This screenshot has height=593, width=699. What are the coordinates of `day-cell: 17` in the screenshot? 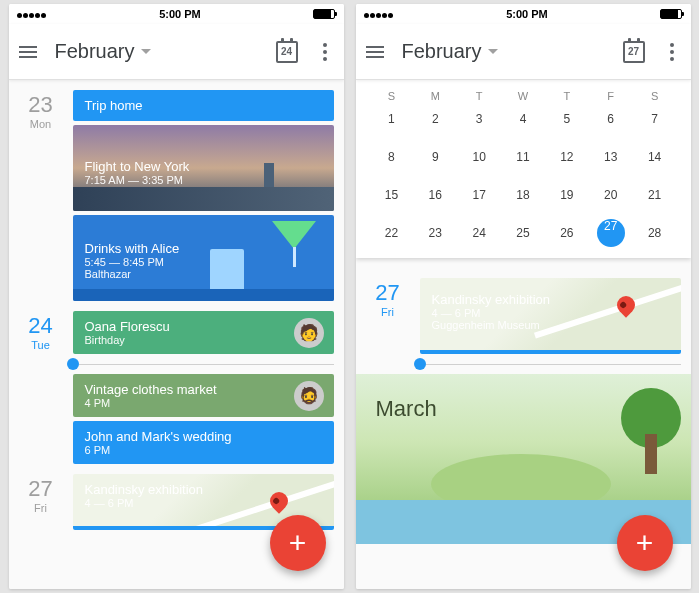 It's located at (479, 195).